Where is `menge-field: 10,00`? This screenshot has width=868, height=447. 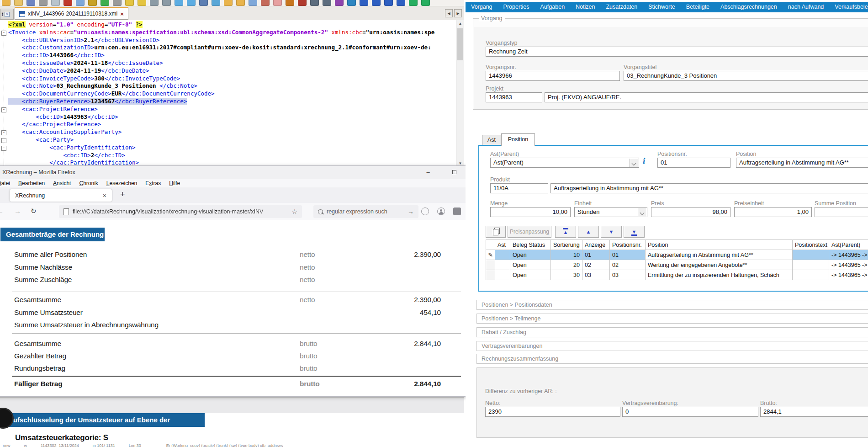 menge-field: 10,00 is located at coordinates (530, 212).